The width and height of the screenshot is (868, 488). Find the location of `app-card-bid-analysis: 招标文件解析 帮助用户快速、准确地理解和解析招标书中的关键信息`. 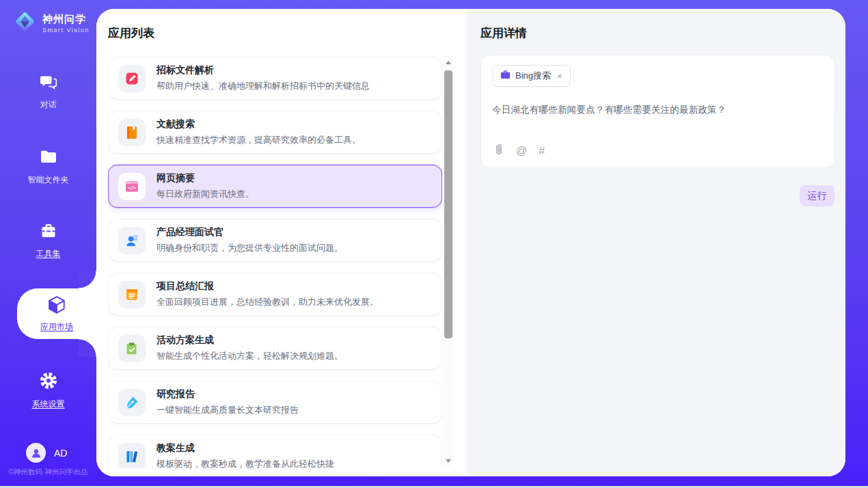

app-card-bid-analysis: 招标文件解析 帮助用户快速、准确地理解和解析招标书中的关键信息 is located at coordinates (275, 78).